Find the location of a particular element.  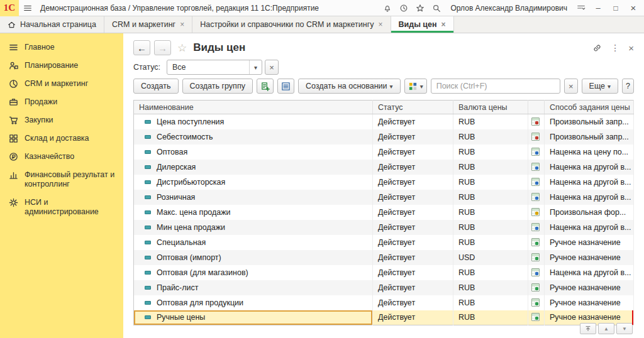

scroll-down-button is located at coordinates (625, 329).